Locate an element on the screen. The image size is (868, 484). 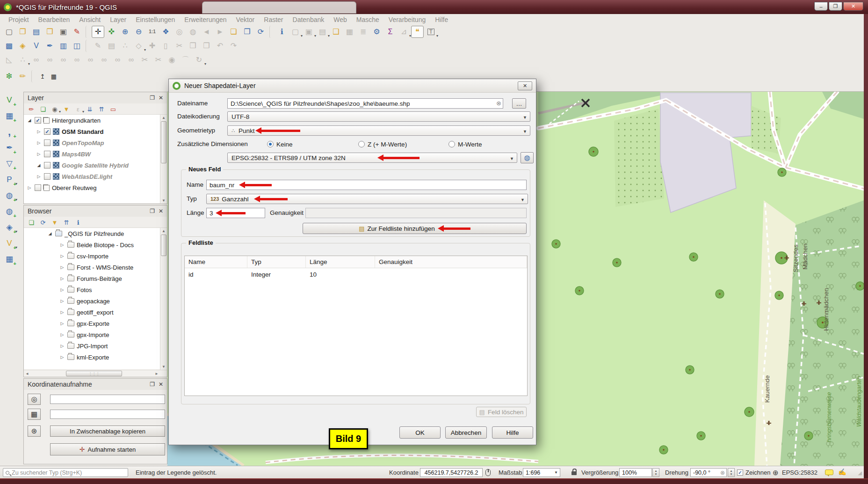
add-selected-layers-icon: ❏▾ is located at coordinates (31, 222).